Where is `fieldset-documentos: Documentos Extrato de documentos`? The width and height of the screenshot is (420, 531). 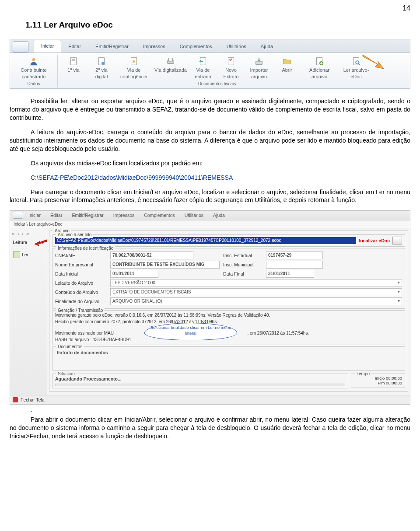 fieldset-documentos: Documentos Extrato de documentos is located at coordinates (228, 359).